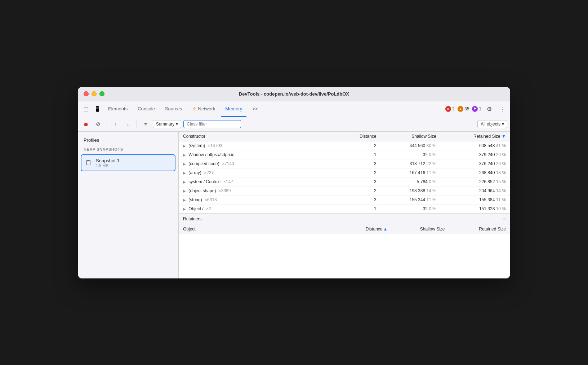 The height and width of the screenshot is (365, 588). I want to click on issue-count: 1, so click(480, 109).